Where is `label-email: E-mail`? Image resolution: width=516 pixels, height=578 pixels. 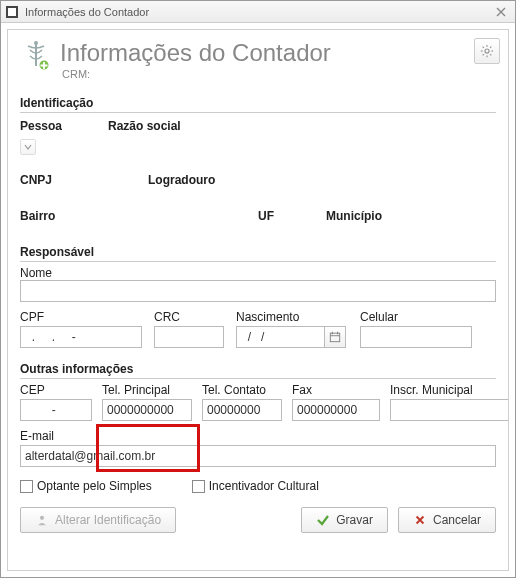 label-email: E-mail is located at coordinates (258, 436).